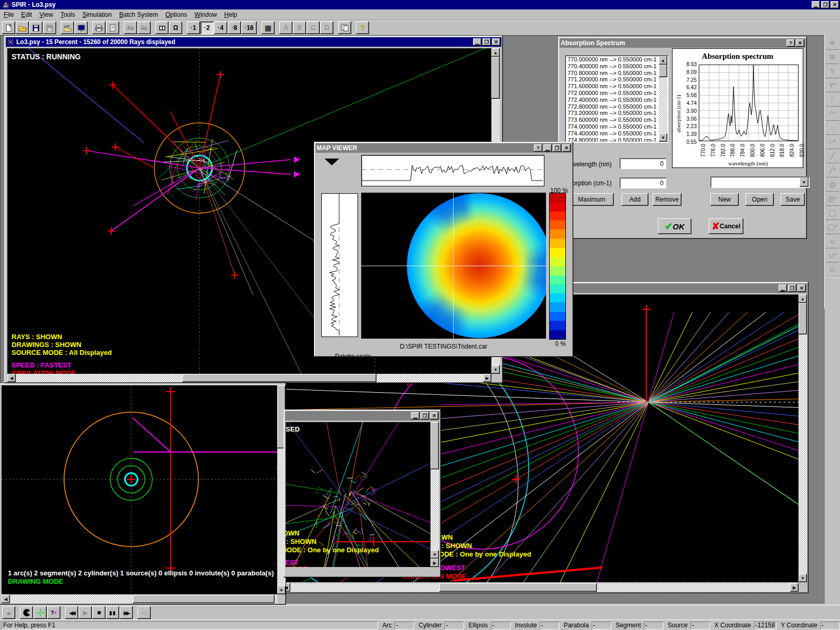 Image resolution: width=840 pixels, height=630 pixels. What do you see at coordinates (332, 162) in the screenshot?
I see `map-dropdown-button` at bounding box center [332, 162].